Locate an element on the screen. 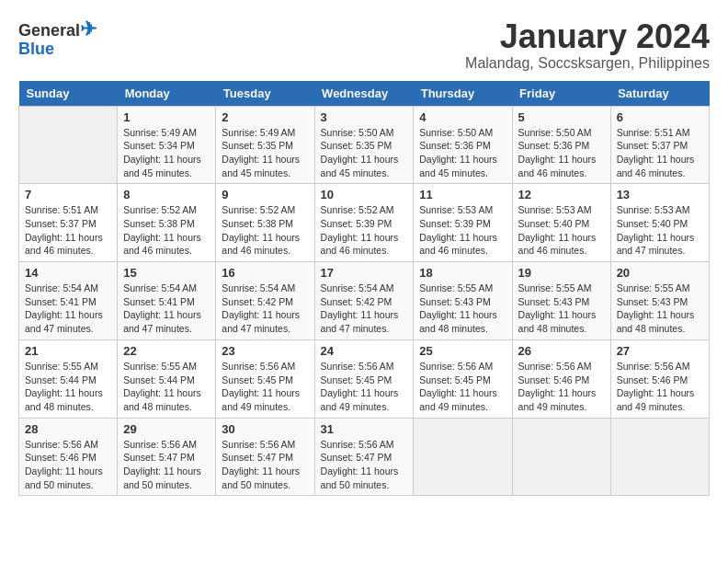 This screenshot has height=563, width=728. day-number: 27 is located at coordinates (660, 351).